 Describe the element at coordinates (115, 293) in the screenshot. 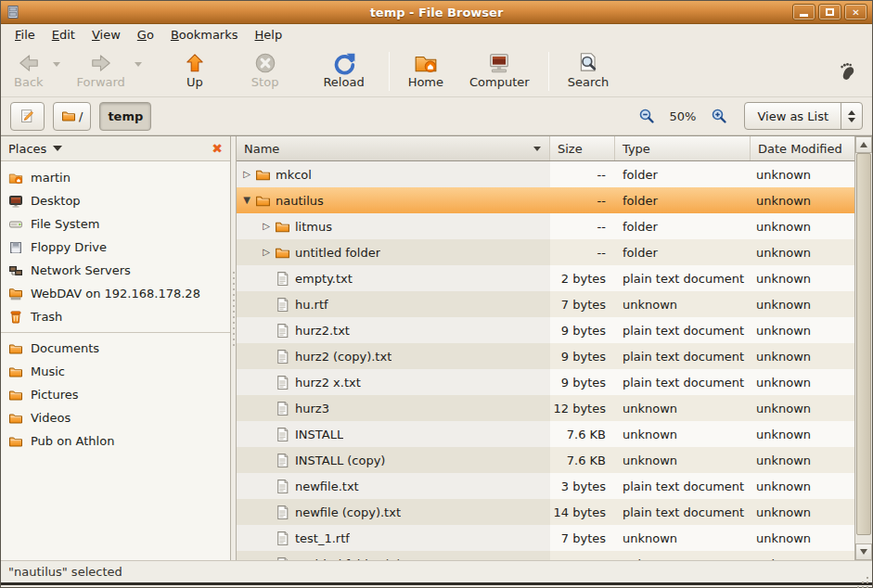

I see `sidebar-item-webdav: WebDAV on 192.168.178.28` at that location.